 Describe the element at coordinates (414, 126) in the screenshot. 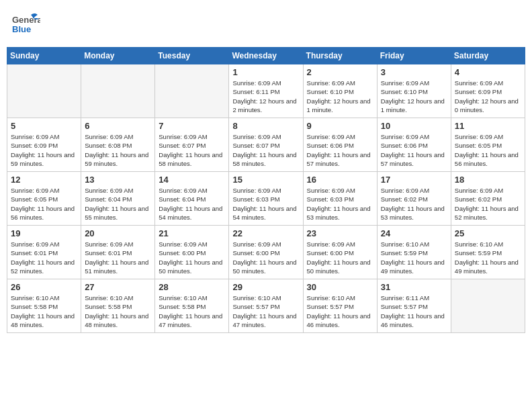

I see `day-number: 10` at that location.